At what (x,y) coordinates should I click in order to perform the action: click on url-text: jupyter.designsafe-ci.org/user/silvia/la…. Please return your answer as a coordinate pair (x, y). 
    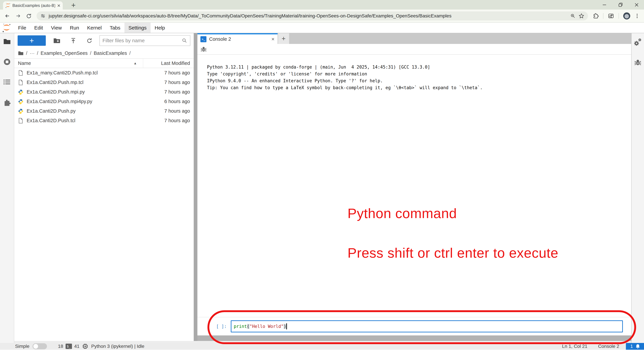
    Looking at the image, I should click on (308, 16).